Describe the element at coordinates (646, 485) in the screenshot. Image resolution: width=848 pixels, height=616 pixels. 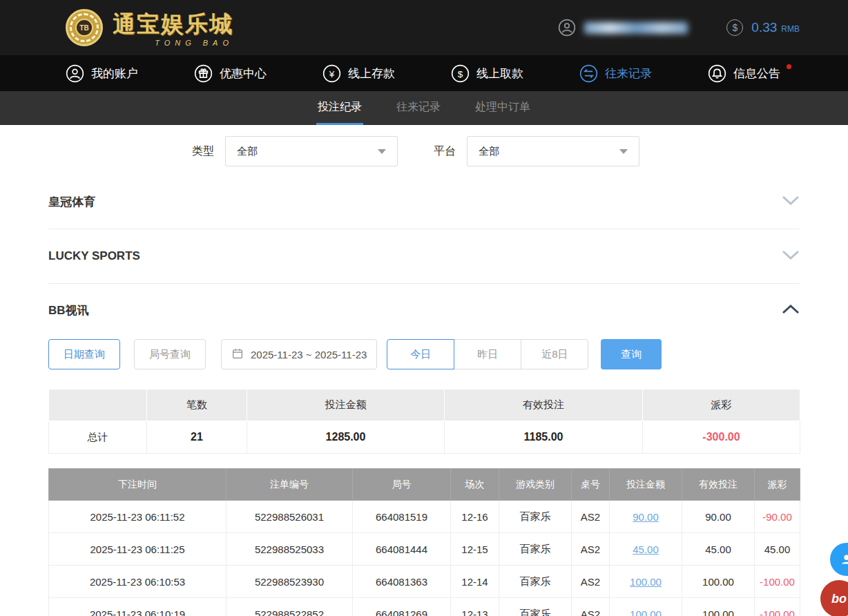
I see `col-bet-amount: 投注金额` at that location.